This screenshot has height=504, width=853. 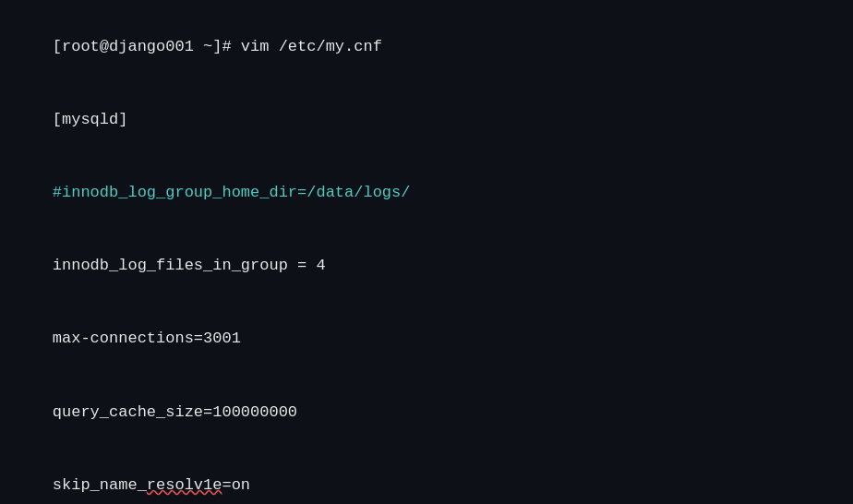 I want to click on line-content-underlined: resolv1e, so click(x=185, y=486).